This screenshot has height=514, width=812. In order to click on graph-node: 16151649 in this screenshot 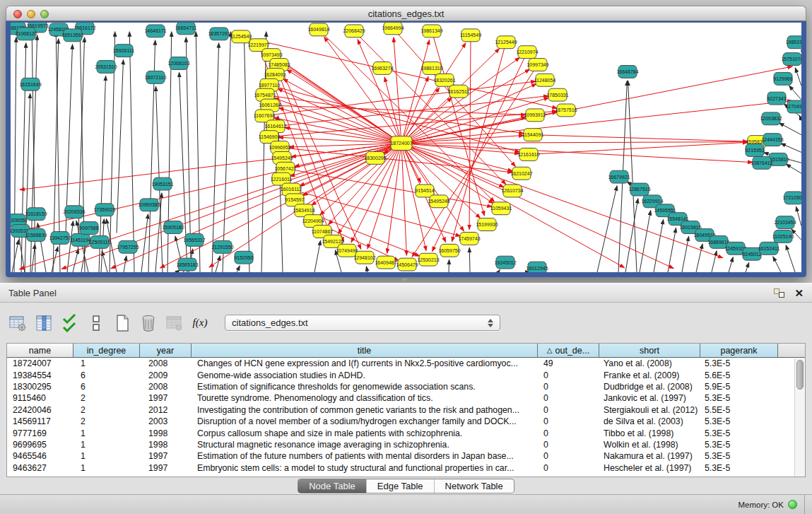, I will do `click(30, 84)`.